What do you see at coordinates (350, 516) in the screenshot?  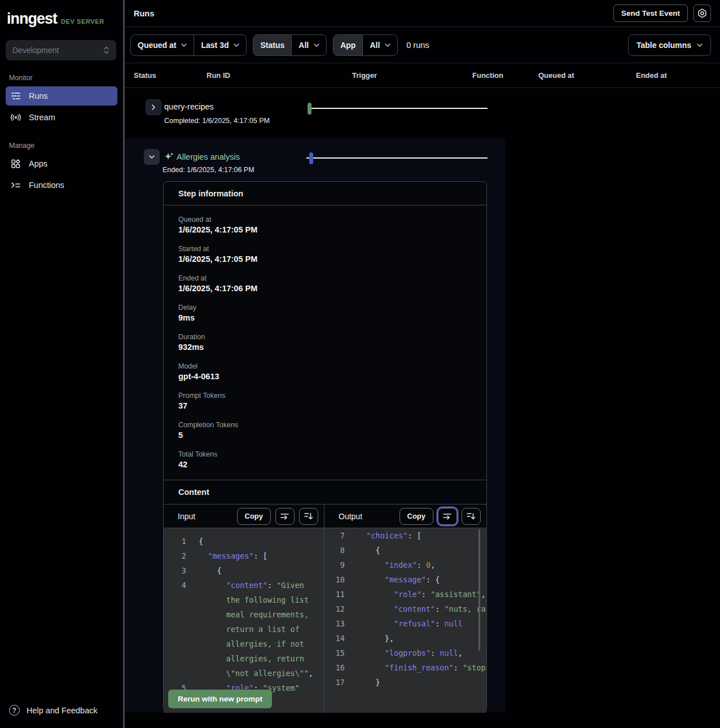 I see `output-title: Output` at bounding box center [350, 516].